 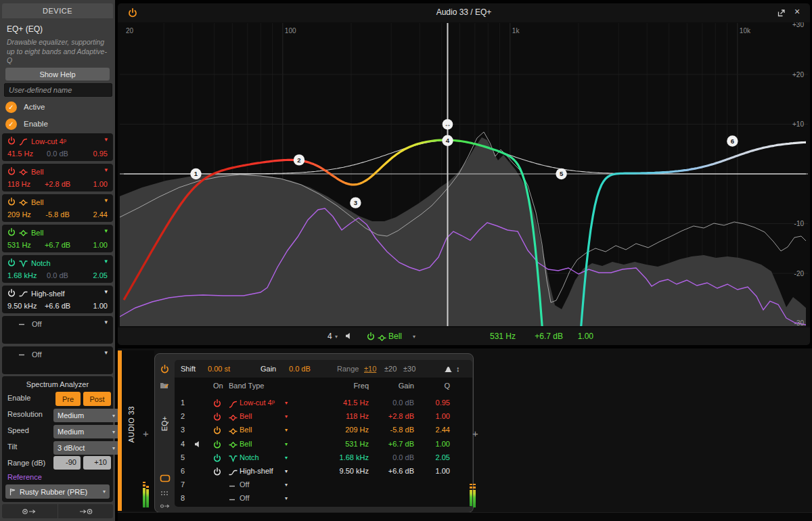 I want to click on eq-table-row-5: 5Notch▾1.68 kHz0.0 dB2.05, so click(x=323, y=458).